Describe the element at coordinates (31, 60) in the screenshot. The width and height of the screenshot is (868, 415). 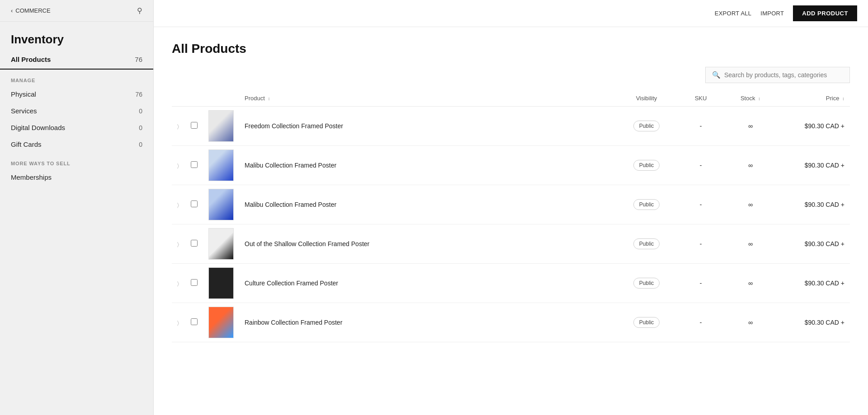
I see `all-products-label: All Products` at that location.